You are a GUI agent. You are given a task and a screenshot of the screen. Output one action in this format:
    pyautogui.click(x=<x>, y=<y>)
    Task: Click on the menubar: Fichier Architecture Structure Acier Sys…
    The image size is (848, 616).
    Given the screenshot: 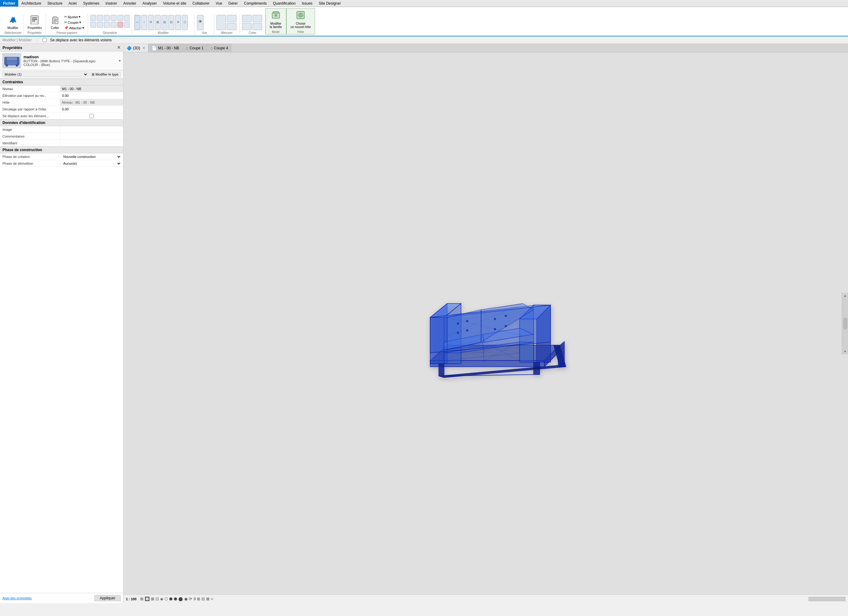 What is the action you would take?
    pyautogui.click(x=424, y=3)
    